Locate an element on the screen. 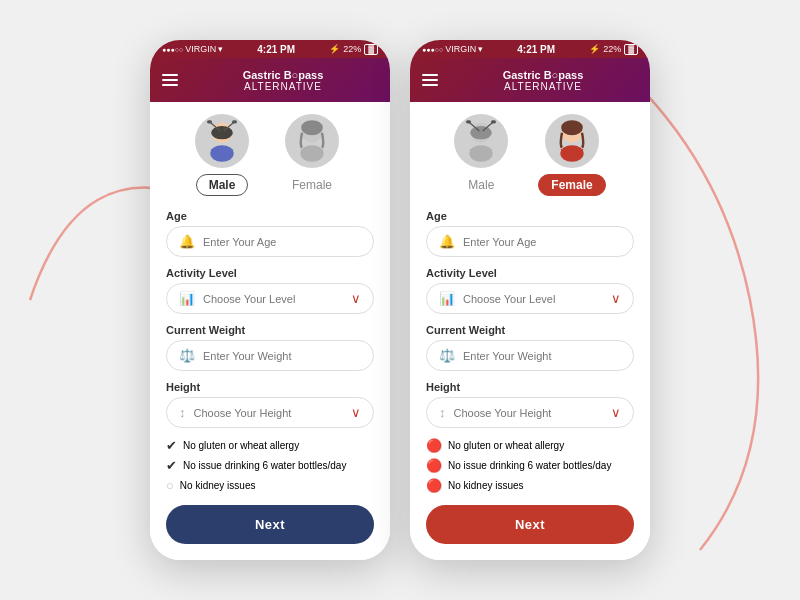 The image size is (800, 600). height-input-icon: ↕ is located at coordinates (442, 412).